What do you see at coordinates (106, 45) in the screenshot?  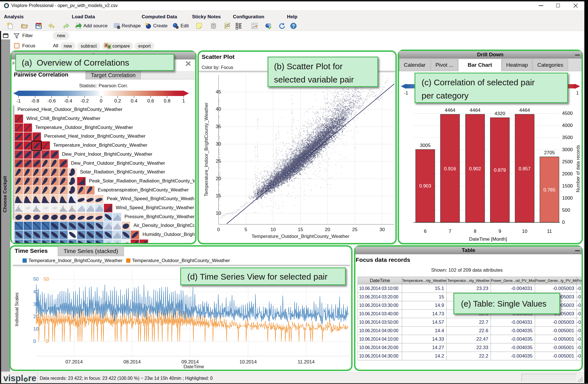 I see `svg-text: A` at bounding box center [106, 45].